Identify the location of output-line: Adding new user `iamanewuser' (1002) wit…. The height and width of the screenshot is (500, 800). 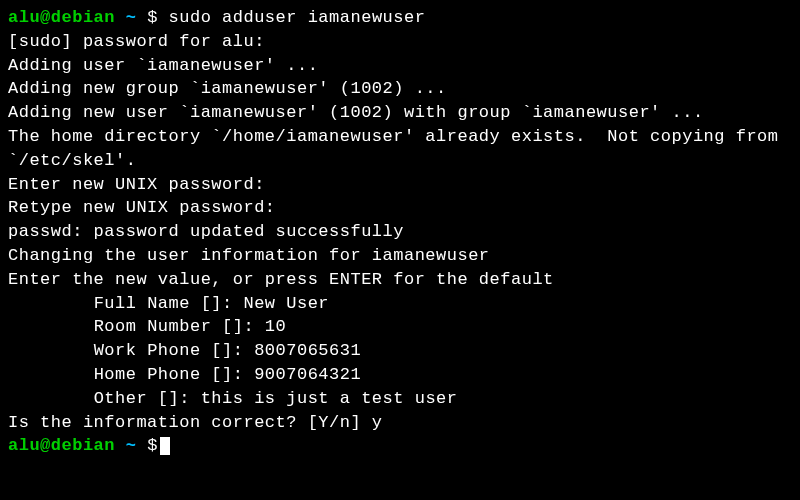
(400, 113).